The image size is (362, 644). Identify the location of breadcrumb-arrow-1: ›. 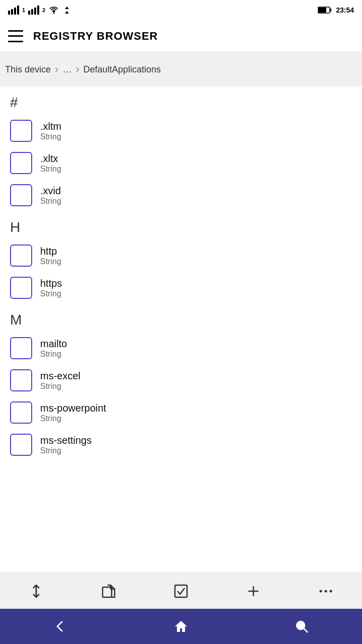
(56, 69).